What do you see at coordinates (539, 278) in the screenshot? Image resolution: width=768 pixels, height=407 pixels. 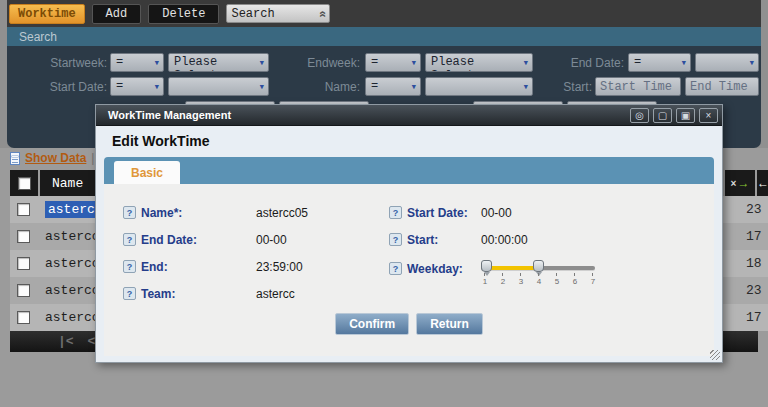 I see `tick-label: 4` at bounding box center [539, 278].